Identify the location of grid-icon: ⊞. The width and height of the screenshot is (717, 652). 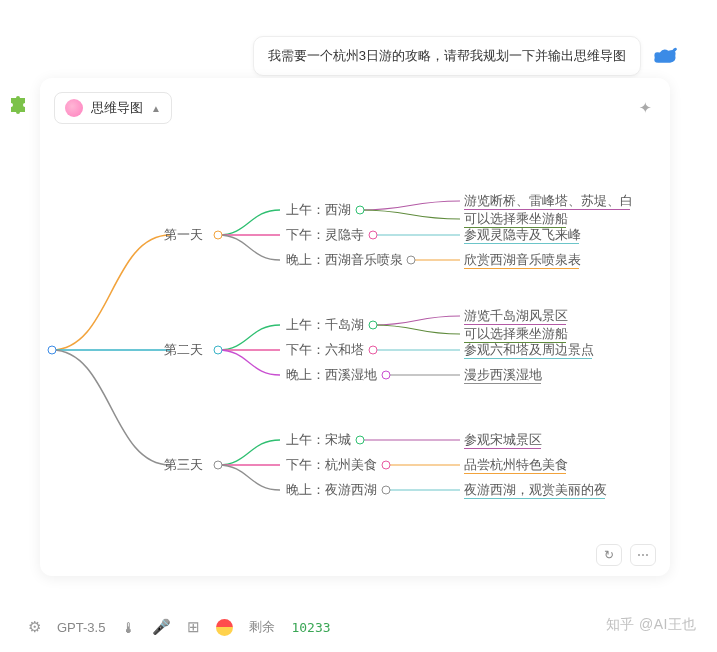
(194, 627).